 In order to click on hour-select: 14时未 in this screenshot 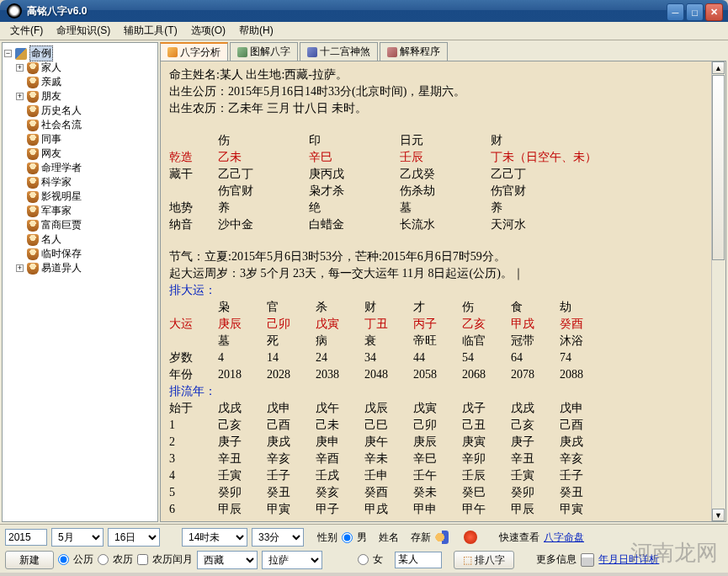, I will do `click(215, 537)`.